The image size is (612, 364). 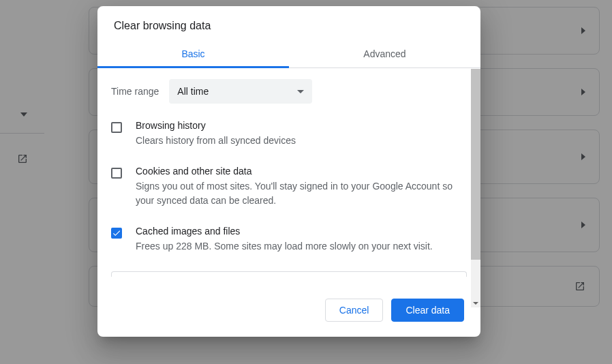 What do you see at coordinates (294, 171) in the screenshot?
I see `option-title: Cookies and other site data` at bounding box center [294, 171].